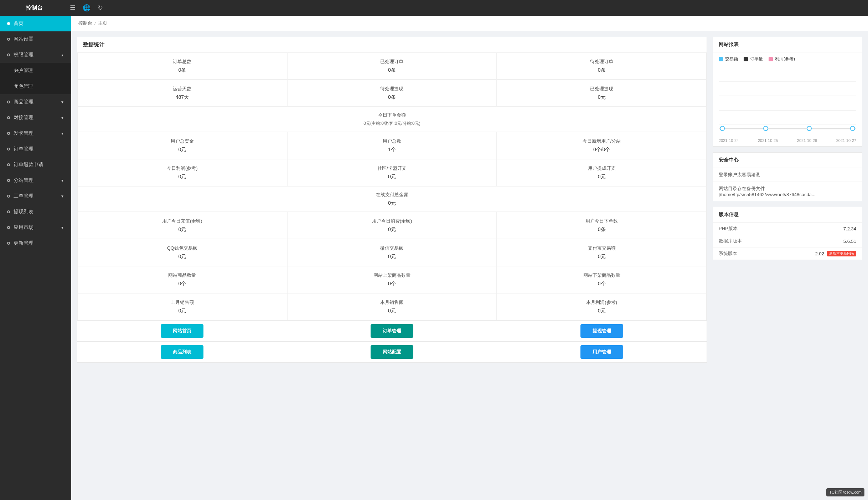 This screenshot has height=500, width=868. What do you see at coordinates (182, 66) in the screenshot?
I see `stats-cell-order-total: 订单总数 0条` at bounding box center [182, 66].